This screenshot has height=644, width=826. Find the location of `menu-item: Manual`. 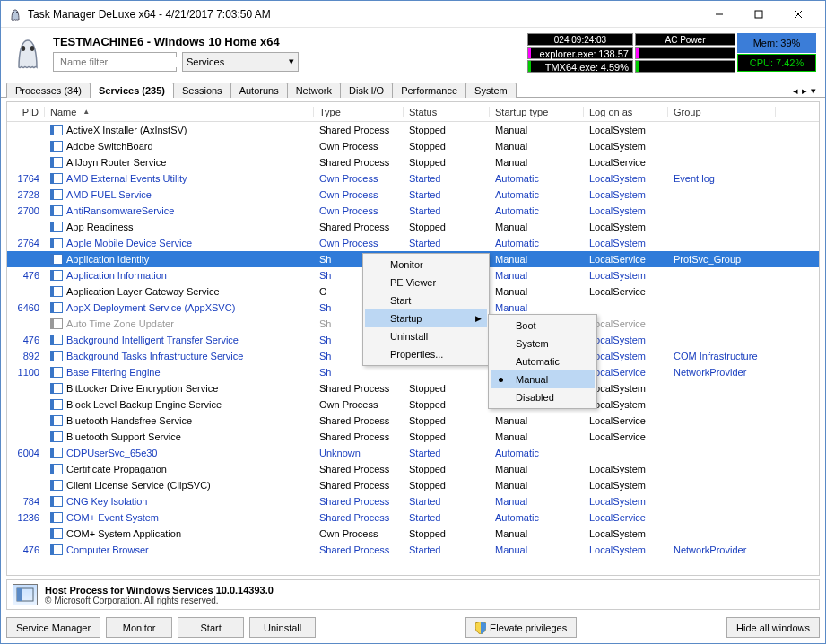

menu-item: Manual is located at coordinates (543, 379).